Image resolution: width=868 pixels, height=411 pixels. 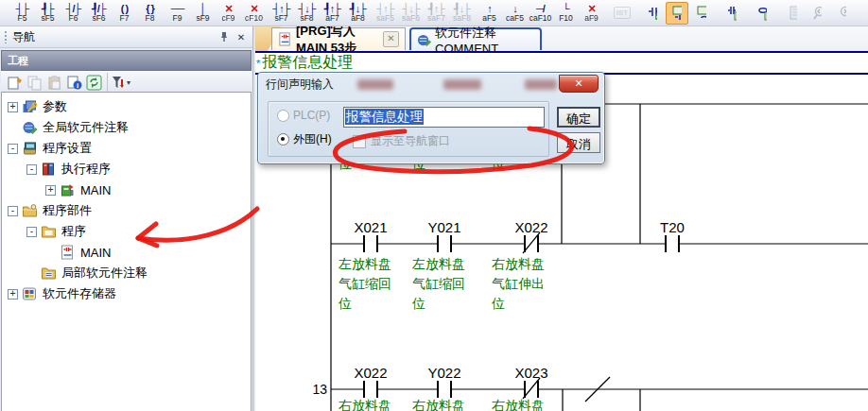 What do you see at coordinates (762, 13) in the screenshot?
I see `note-batch-edit-button` at bounding box center [762, 13].